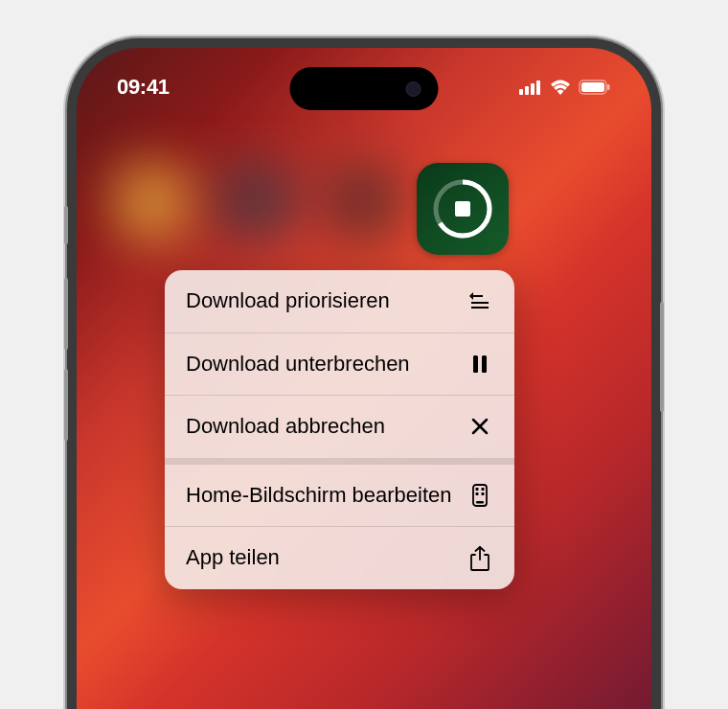  I want to click on silent-switch, so click(66, 225).